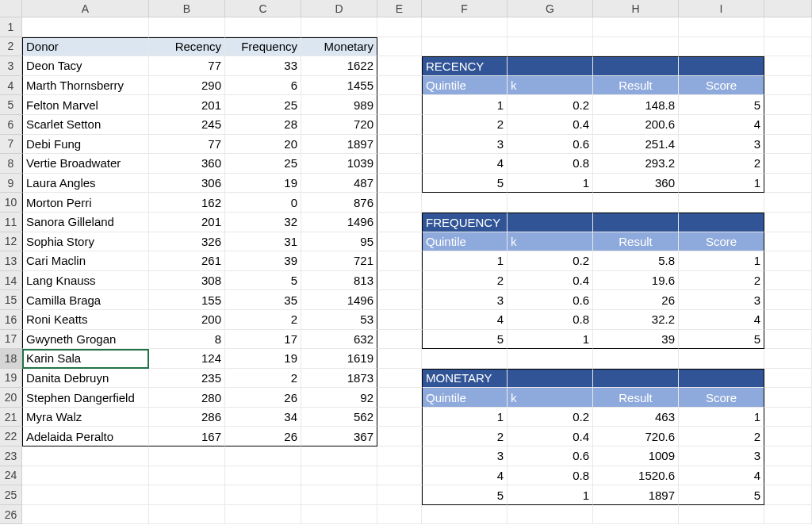 This screenshot has height=525, width=812. What do you see at coordinates (263, 125) in the screenshot?
I see `donor-frequency: 28` at bounding box center [263, 125].